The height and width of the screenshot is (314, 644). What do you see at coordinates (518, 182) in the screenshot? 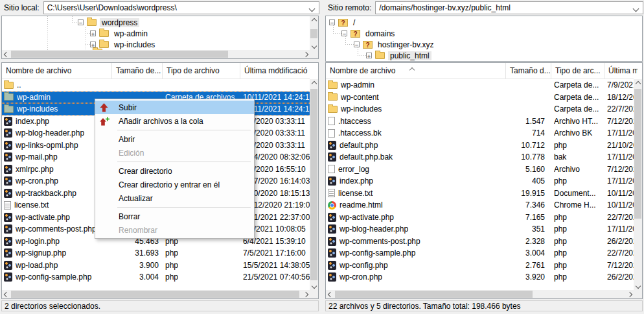
I see `file-size-cell: 405` at bounding box center [518, 182].